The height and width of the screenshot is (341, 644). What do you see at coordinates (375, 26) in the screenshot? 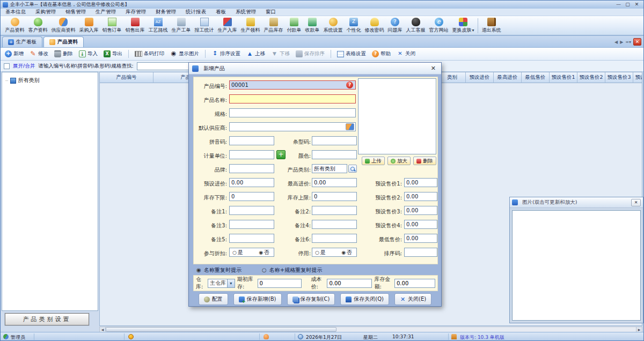
I see `toolbar-change-password: 修改密码` at bounding box center [375, 26].